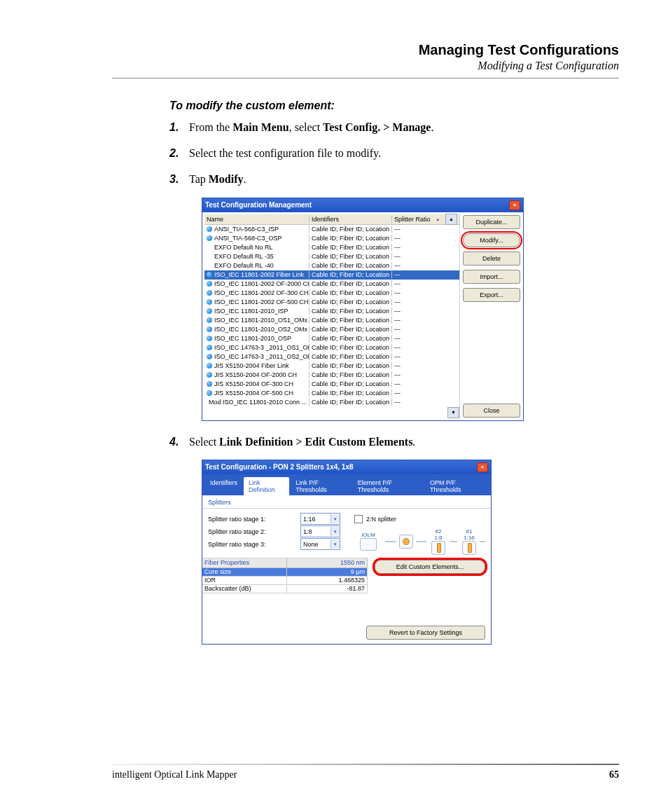 Image resolution: width=668 pixels, height=812 pixels. What do you see at coordinates (258, 205) in the screenshot?
I see `window-title: Test Configuration Management` at bounding box center [258, 205].